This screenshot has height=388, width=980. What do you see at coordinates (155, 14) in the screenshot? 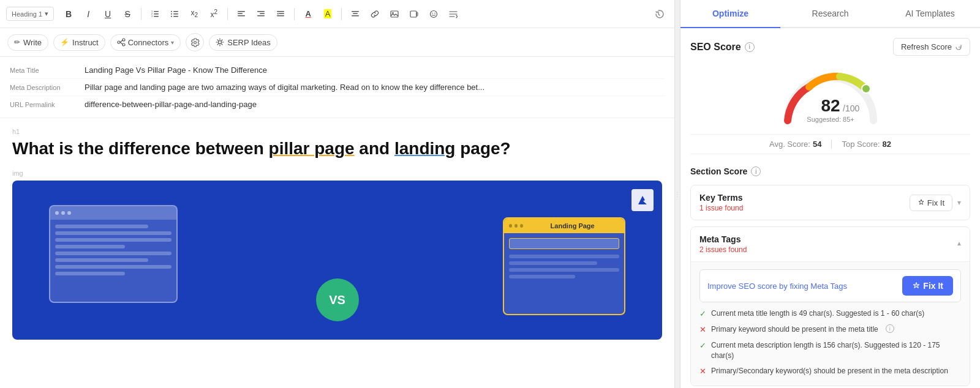
I see `ordered-list-button: 123` at bounding box center [155, 14].